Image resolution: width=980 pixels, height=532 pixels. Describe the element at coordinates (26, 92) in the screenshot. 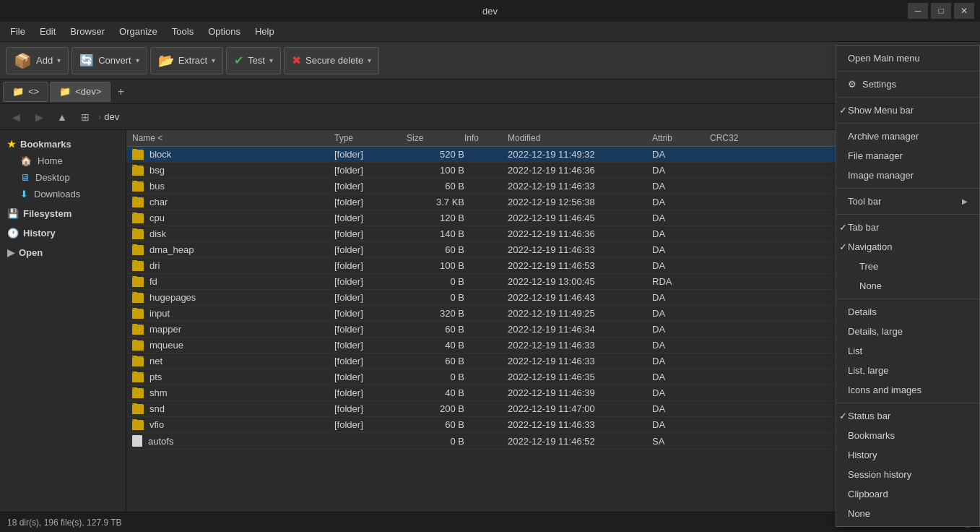

I see `tab-1: 📁 <>` at that location.